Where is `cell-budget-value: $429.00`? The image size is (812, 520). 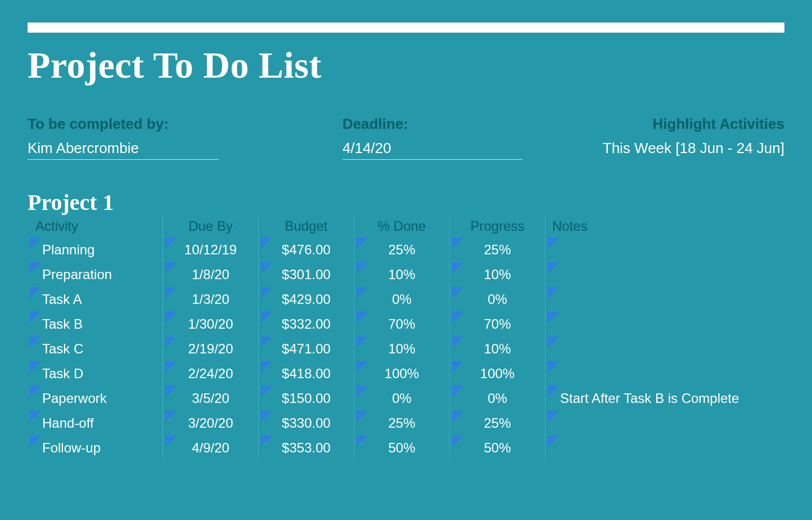
cell-budget-value: $429.00 is located at coordinates (306, 299).